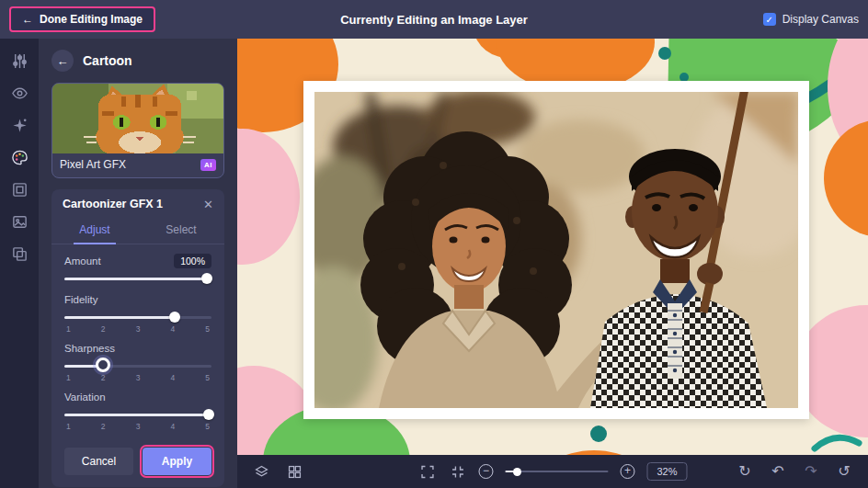 This screenshot has height=488, width=868. What do you see at coordinates (19, 157) in the screenshot?
I see `cartoon-palette-icon` at bounding box center [19, 157].